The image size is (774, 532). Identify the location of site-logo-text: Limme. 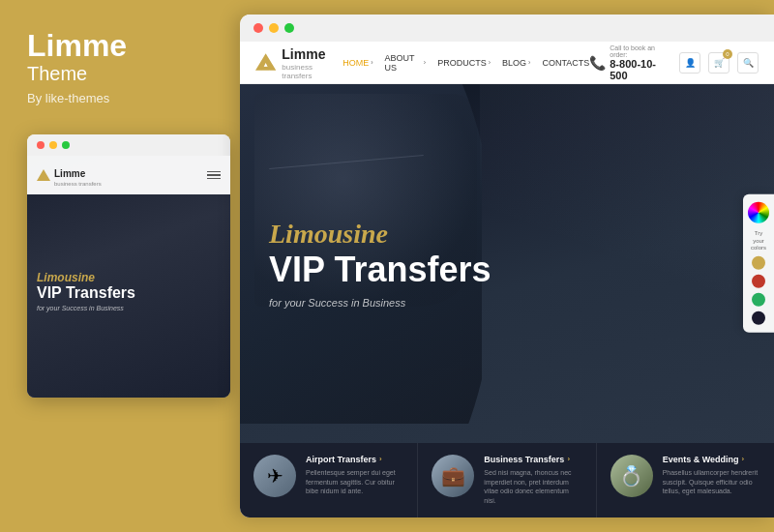
(304, 54).